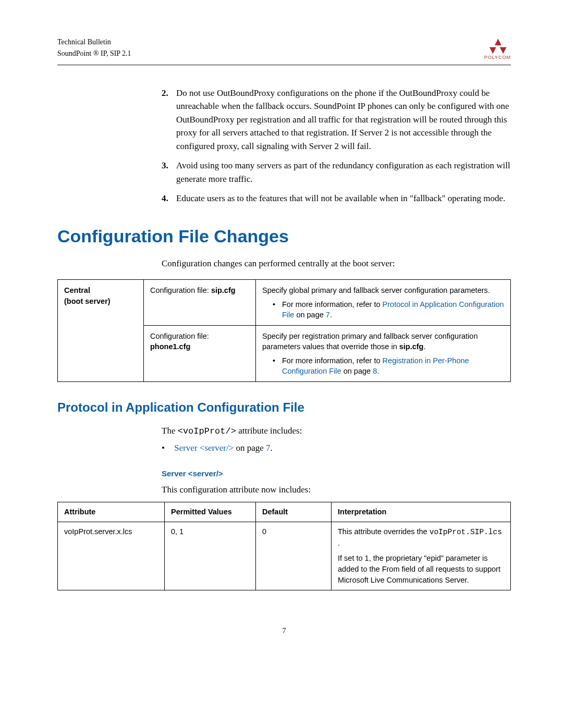  What do you see at coordinates (170, 347) in the screenshot?
I see `cfg-file-name: phone1.cfg` at bounding box center [170, 347].